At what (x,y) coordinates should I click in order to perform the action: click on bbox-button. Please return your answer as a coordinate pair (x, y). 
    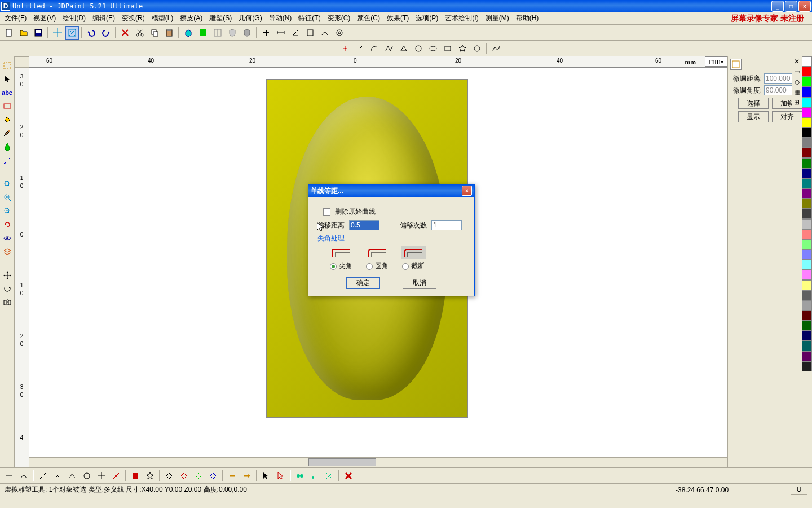
    Looking at the image, I should click on (72, 33).